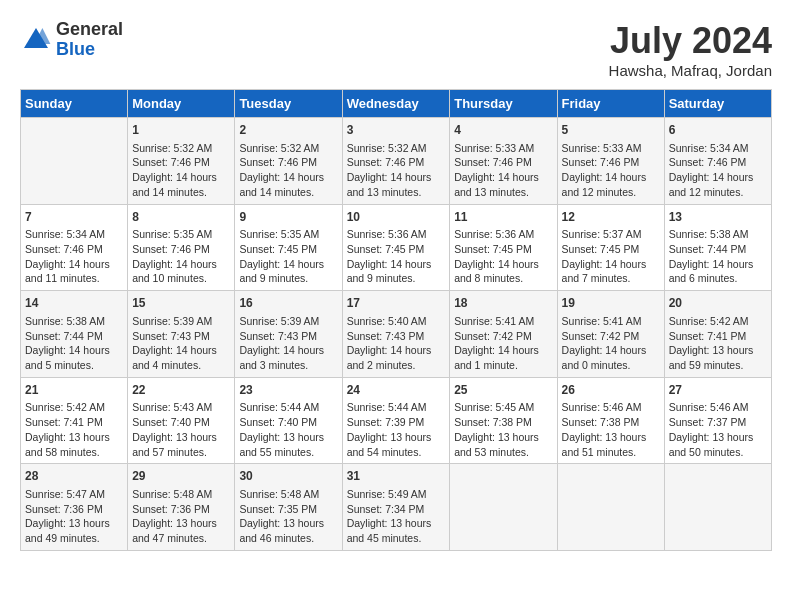  What do you see at coordinates (396, 422) in the screenshot?
I see `day-info: Sunset: 7:39 PM` at bounding box center [396, 422].